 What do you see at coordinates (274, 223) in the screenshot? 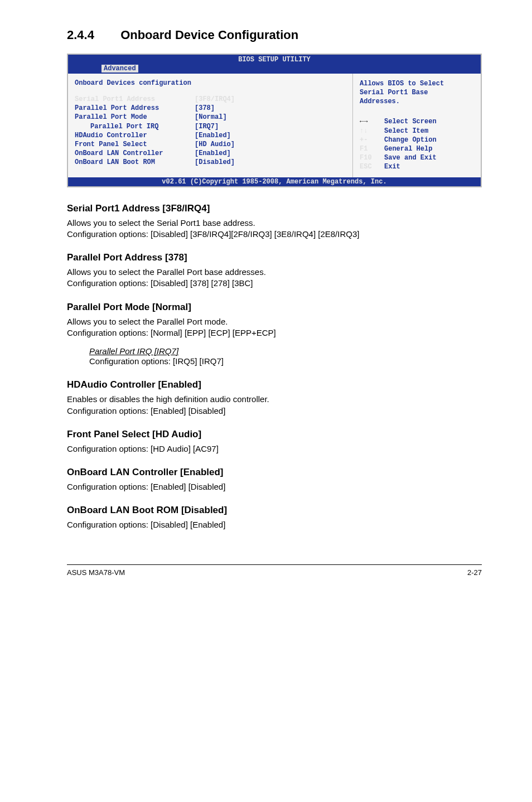
I see `text-serial-port1-desc: Allows you to select the Serial Port1 ba…` at bounding box center [274, 223].